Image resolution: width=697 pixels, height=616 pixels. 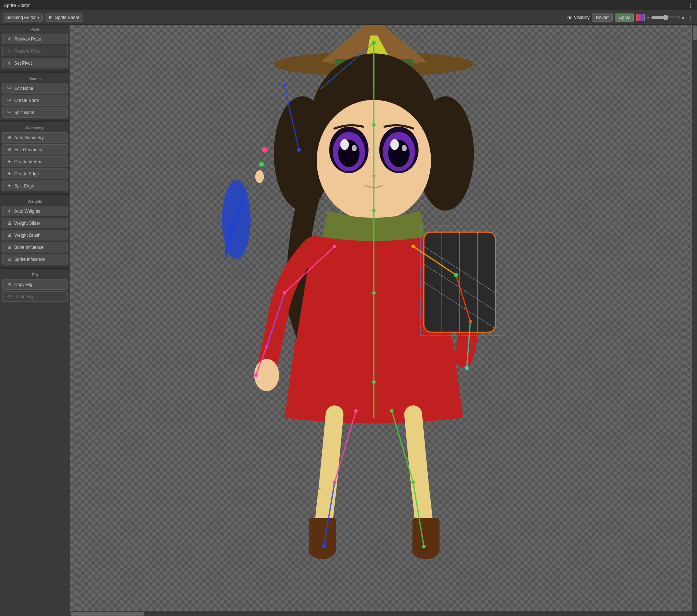 I want to click on create-edge-icon: ✦, so click(x=9, y=174).